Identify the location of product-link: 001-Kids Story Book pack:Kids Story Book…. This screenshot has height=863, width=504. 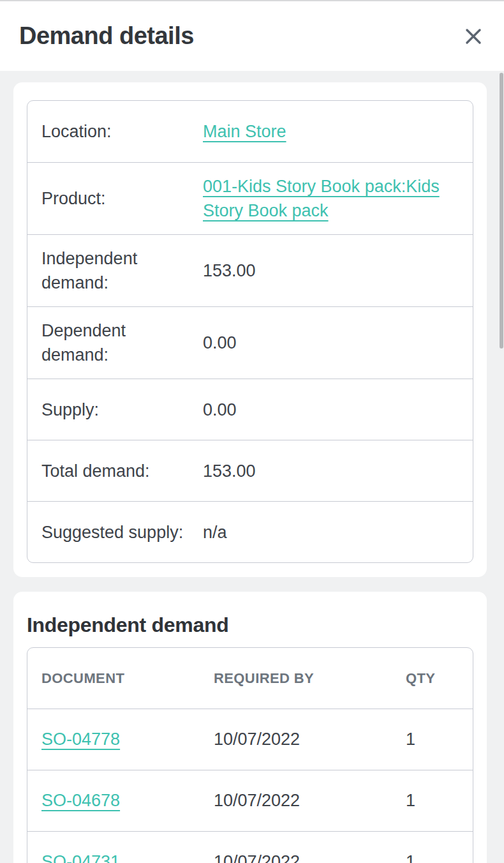
(332, 199).